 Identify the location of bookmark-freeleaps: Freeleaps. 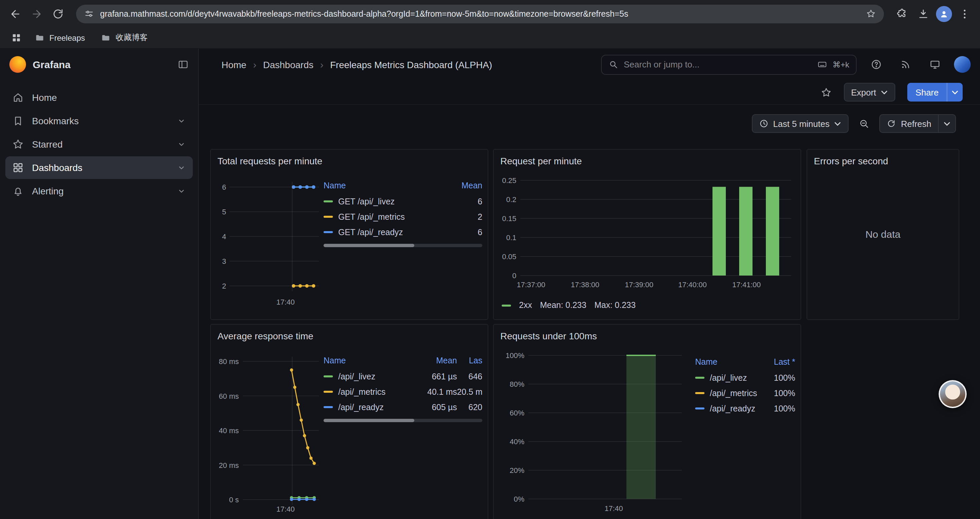
(60, 38).